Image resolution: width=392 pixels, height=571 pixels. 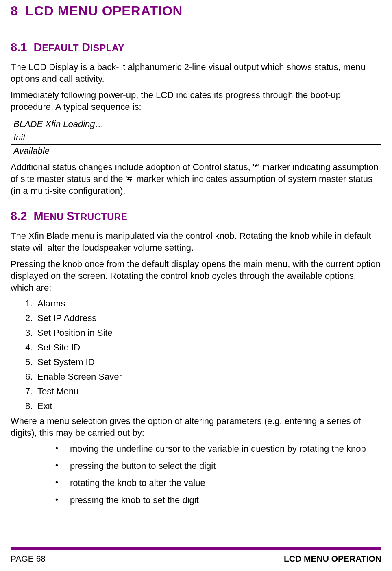 What do you see at coordinates (51, 304) in the screenshot?
I see `list-item-text: Alarms` at bounding box center [51, 304].